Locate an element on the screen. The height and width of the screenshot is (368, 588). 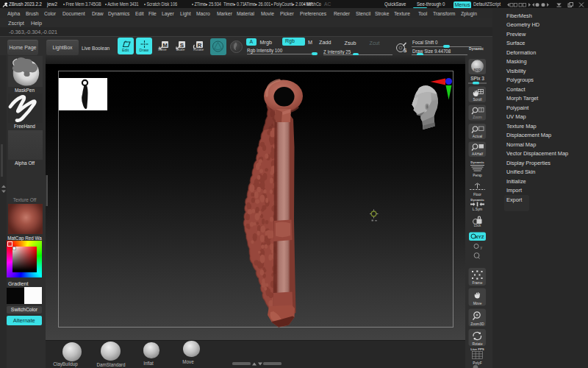
svg-text: Rotate is located at coordinates (477, 344).